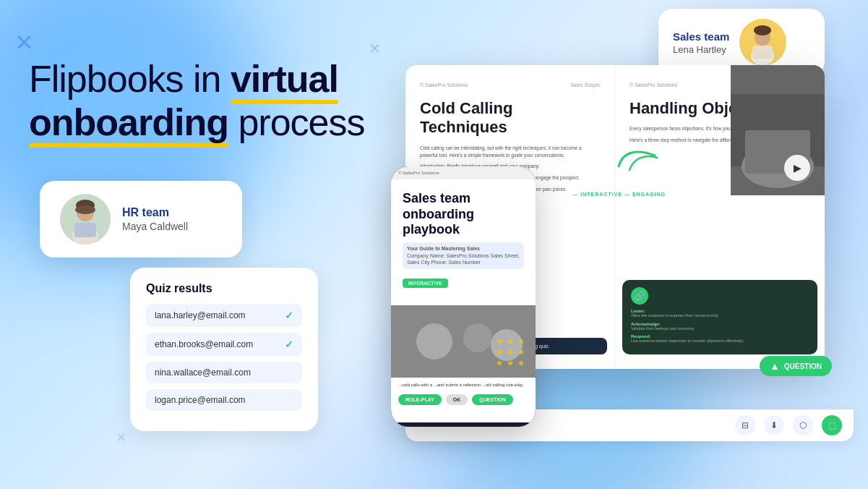 The image size is (868, 489). Describe the element at coordinates (510, 152) in the screenshot. I see `book-body-1: Cold calling can be intimidating, but wi…` at that location.